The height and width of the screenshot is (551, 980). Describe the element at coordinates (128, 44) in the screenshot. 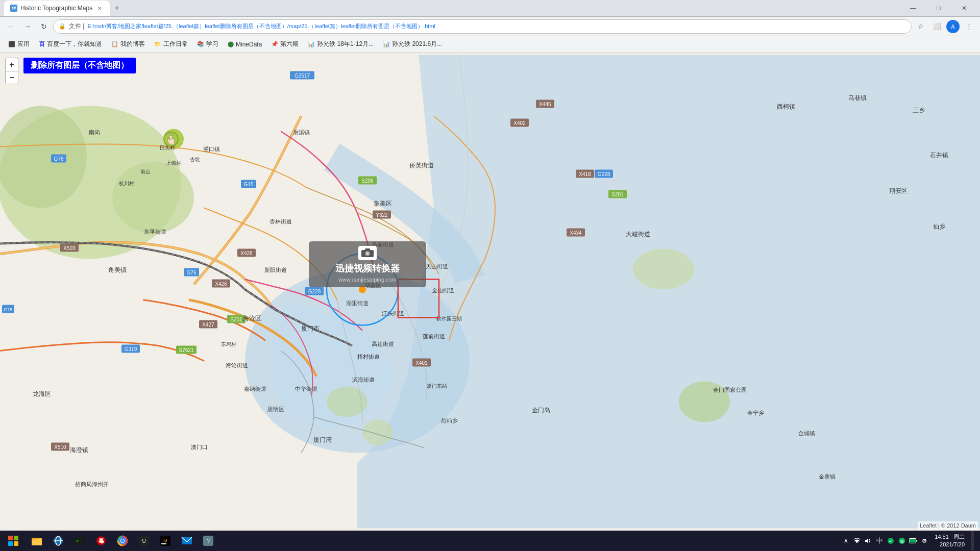

I see `bookmark-blog: 📋 我的博客` at that location.